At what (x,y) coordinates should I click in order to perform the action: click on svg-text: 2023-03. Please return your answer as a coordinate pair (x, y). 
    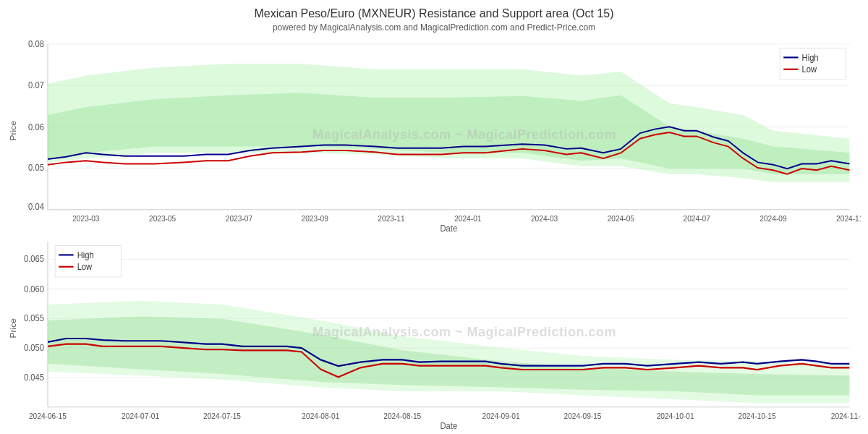
    Looking at the image, I should click on (85, 218).